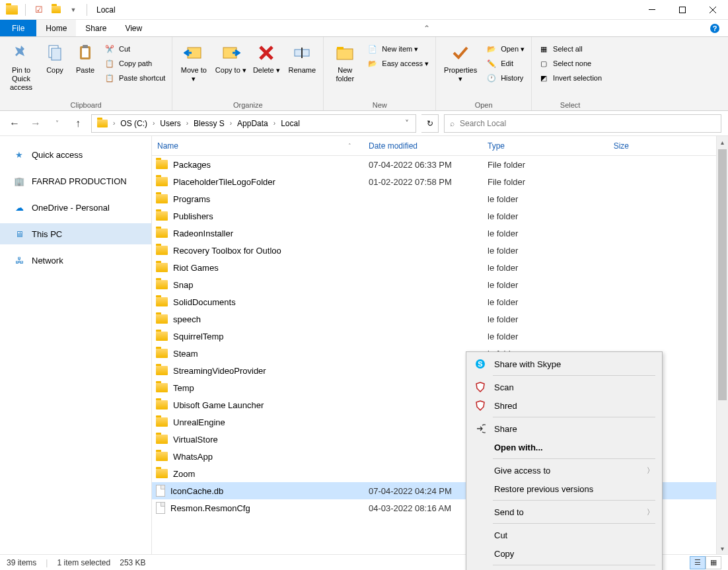 The width and height of the screenshot is (728, 570). What do you see at coordinates (440, 199) in the screenshot?
I see `table-row: Programsle folder` at bounding box center [440, 199].